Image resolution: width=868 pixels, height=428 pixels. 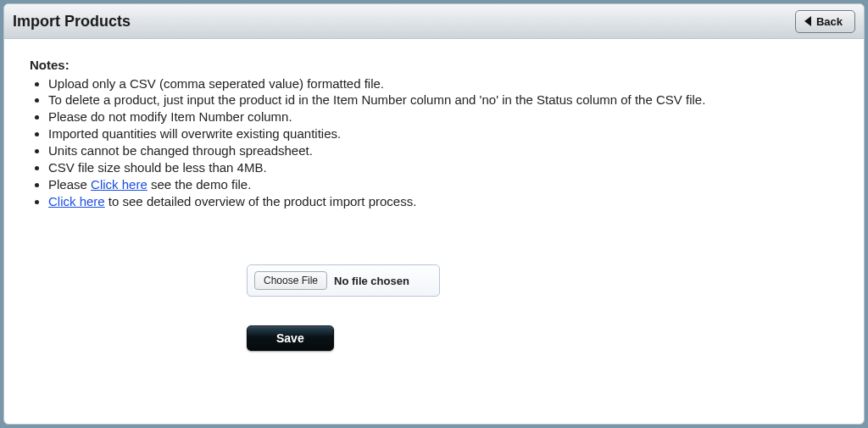 What do you see at coordinates (343, 281) in the screenshot?
I see `file-input: Choose File No file chosen` at bounding box center [343, 281].